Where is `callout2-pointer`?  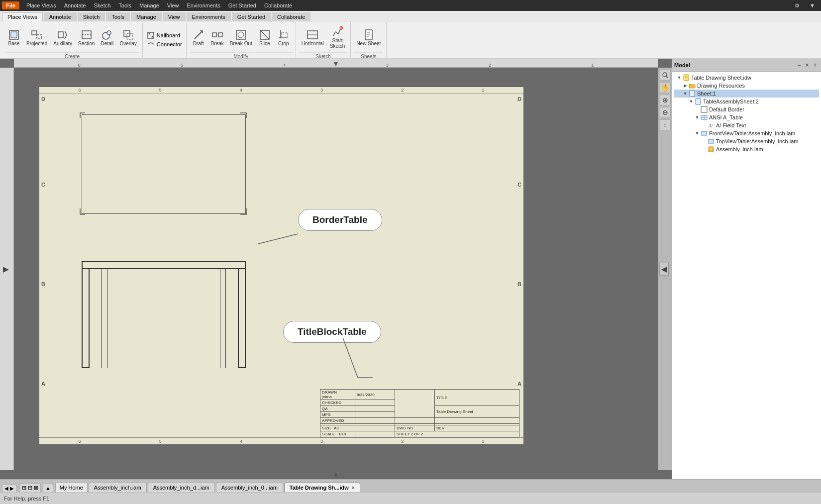 callout2-pointer is located at coordinates (358, 360).